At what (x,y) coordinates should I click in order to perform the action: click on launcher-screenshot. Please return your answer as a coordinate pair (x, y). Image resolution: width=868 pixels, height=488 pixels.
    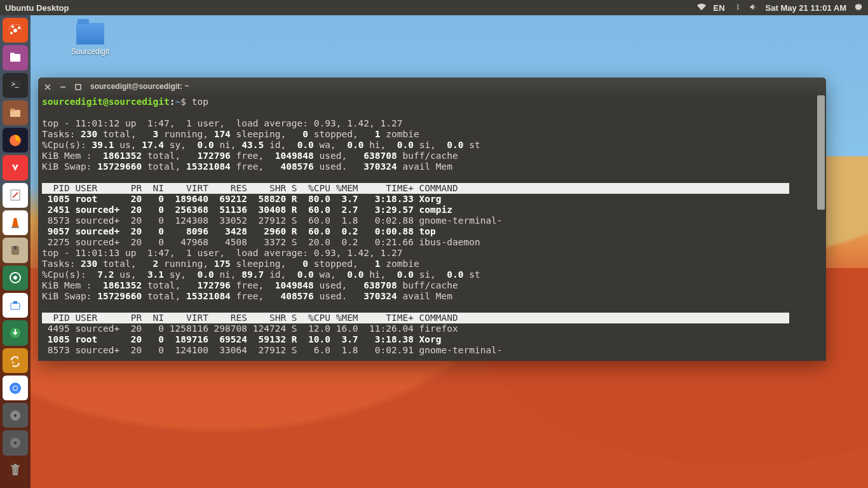
    Looking at the image, I should click on (15, 278).